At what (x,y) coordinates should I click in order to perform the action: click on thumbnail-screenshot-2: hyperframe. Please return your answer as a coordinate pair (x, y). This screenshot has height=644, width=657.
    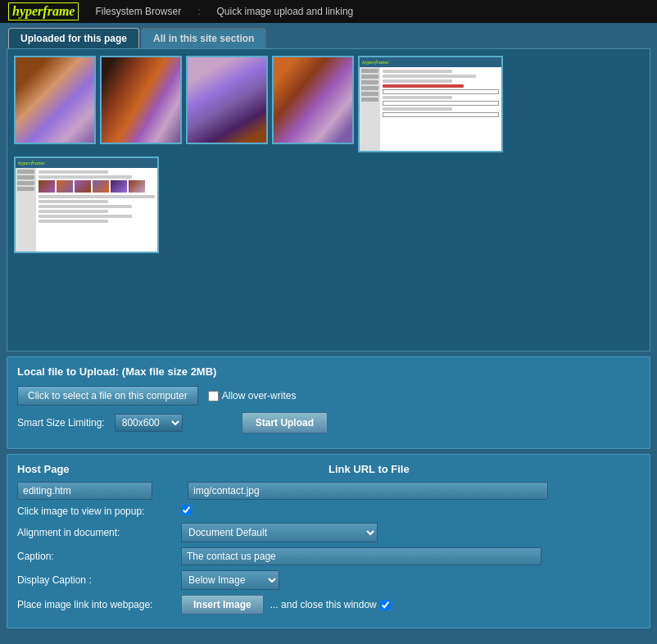
    Looking at the image, I should click on (87, 205).